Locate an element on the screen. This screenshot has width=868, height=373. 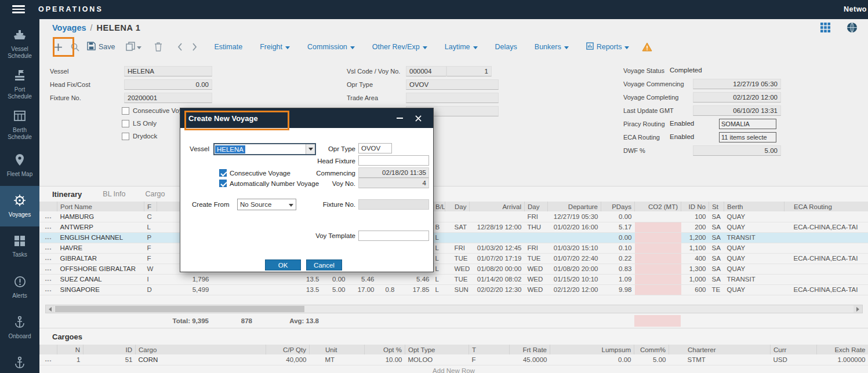
modal-voy-no-field: 4 is located at coordinates (394, 183).